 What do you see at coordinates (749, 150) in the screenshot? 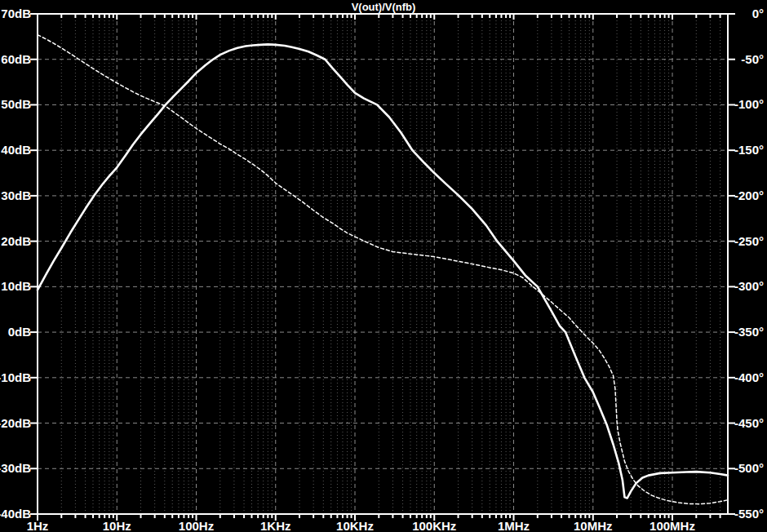
I see `y-right-tick-label: -150°` at bounding box center [749, 150].